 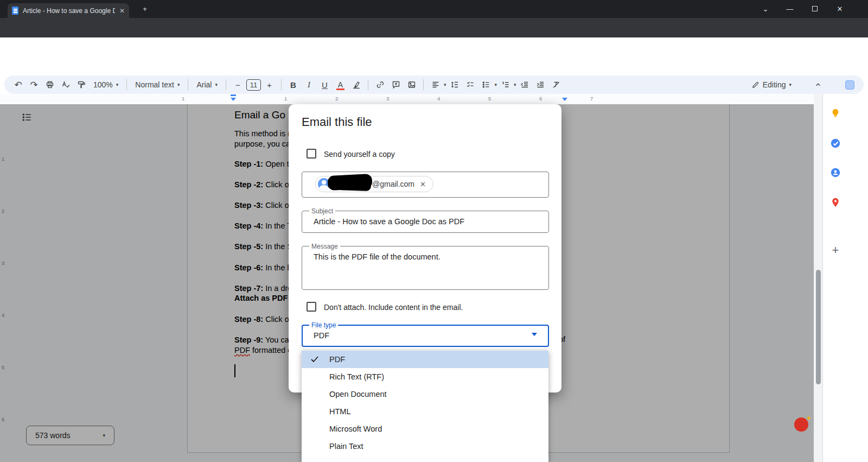 I want to click on tab-close-icon: ✕, so click(x=122, y=11).